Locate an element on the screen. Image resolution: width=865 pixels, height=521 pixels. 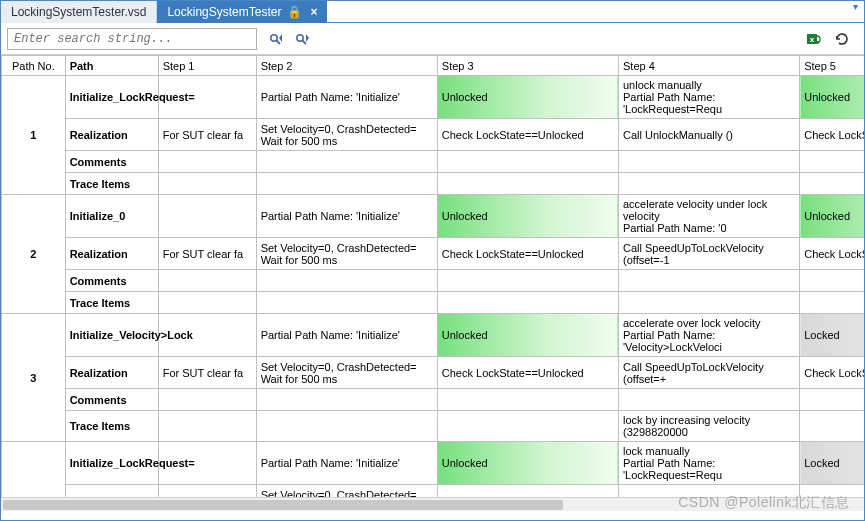
path-label: Initialize_Velocity>Lock is located at coordinates (112, 336).